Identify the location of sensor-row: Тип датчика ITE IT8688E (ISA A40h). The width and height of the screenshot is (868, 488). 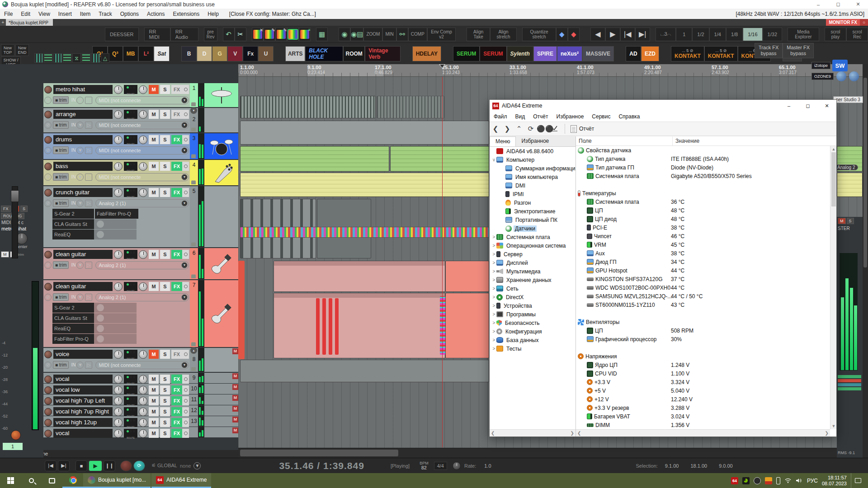
(706, 159).